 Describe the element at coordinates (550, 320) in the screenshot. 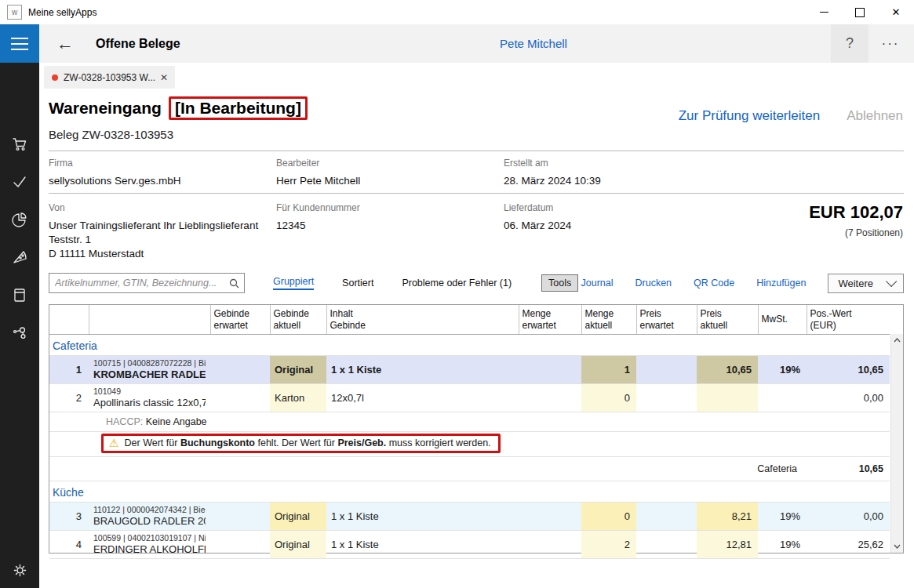

I see `column-header: Menge erwartet` at that location.